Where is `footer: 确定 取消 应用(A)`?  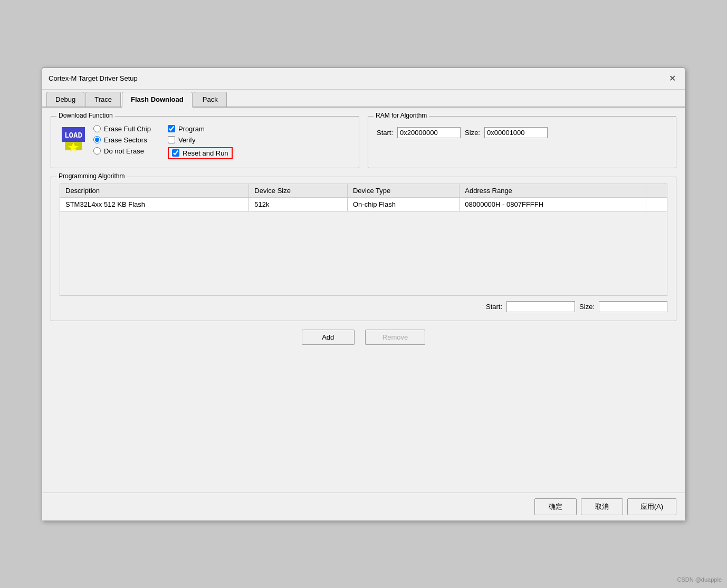
footer: 确定 取消 应用(A) is located at coordinates (364, 506).